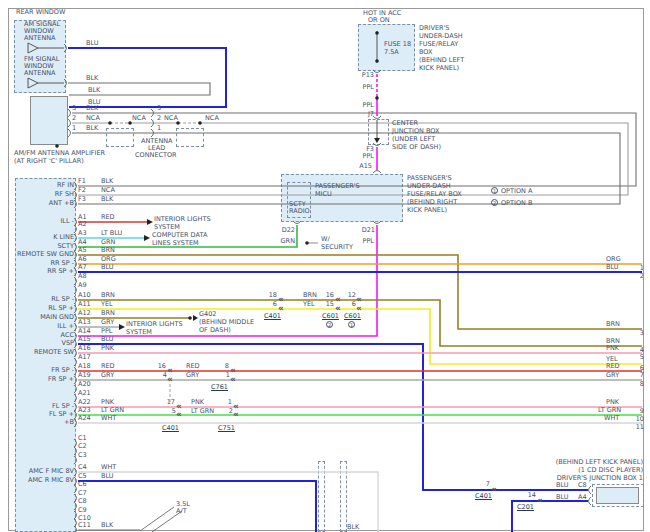 The image size is (650, 532). What do you see at coordinates (640, 420) in the screenshot?
I see `label-10: 10` at bounding box center [640, 420].